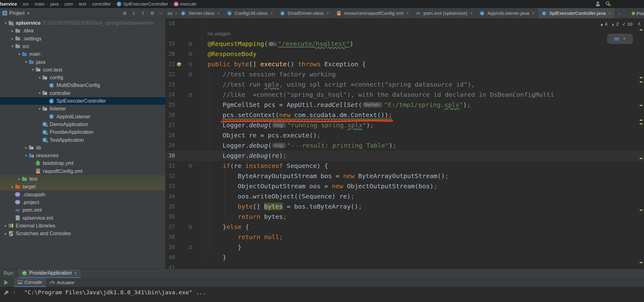  What do you see at coordinates (576, 13) in the screenshot?
I see `editor-tab-splexecutercontroller-java: CSplExecuterController.java×` at bounding box center [576, 13].